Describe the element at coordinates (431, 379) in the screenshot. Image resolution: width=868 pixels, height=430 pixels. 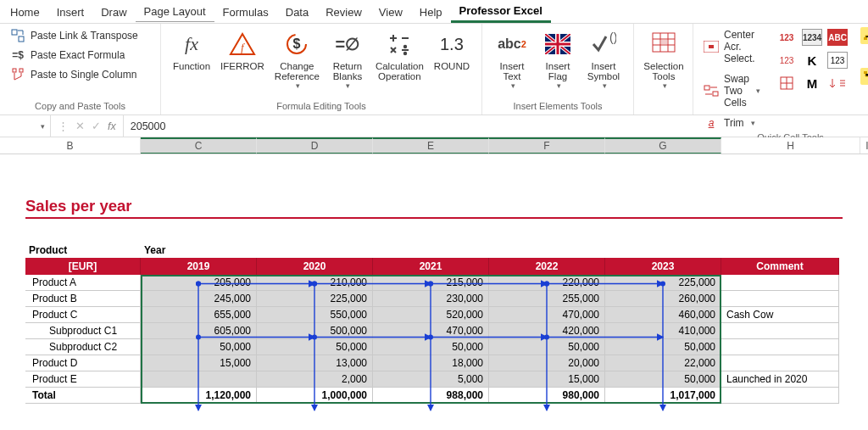
I see `value-cell: 5,000` at that location.